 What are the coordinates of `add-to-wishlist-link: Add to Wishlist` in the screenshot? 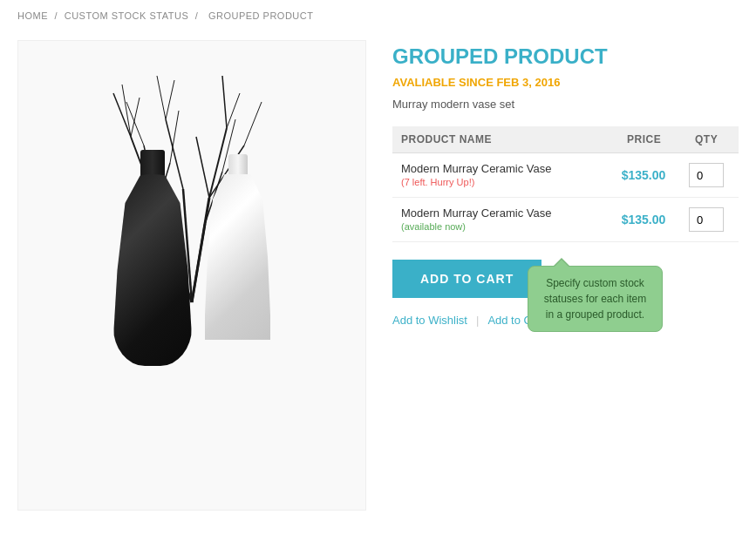 It's located at (430, 321).